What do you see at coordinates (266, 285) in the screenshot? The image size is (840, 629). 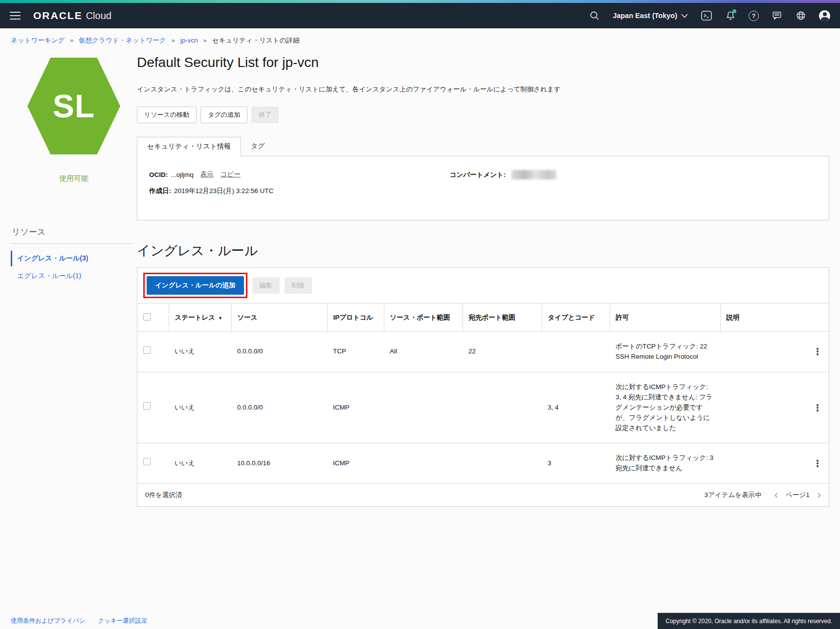 I see `edit-rule-button: 編集` at bounding box center [266, 285].